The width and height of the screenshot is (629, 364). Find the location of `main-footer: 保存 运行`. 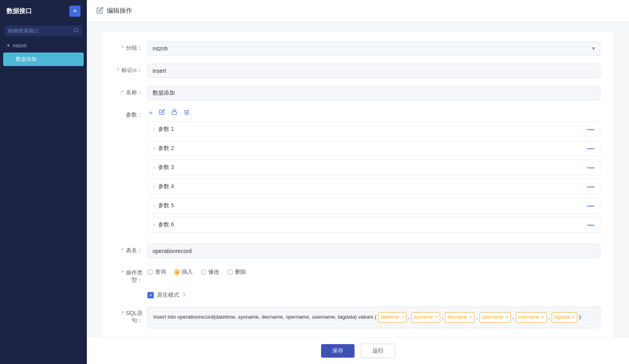

main-footer: 保存 运行 is located at coordinates (358, 350).